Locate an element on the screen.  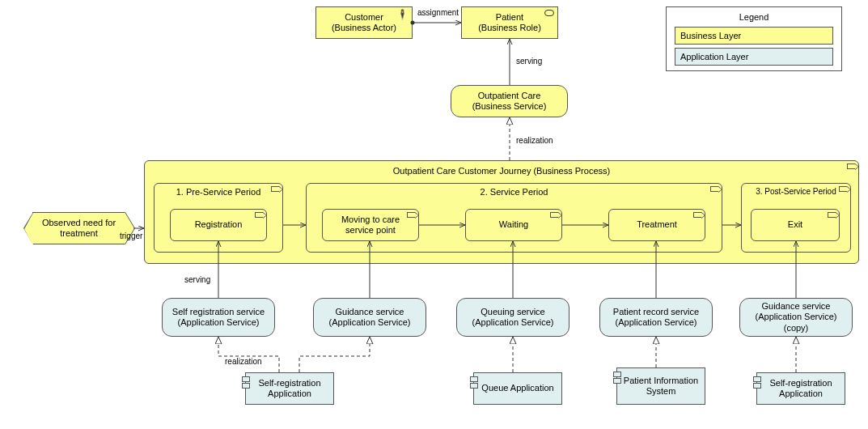
registration-process: Registration is located at coordinates (218, 225).